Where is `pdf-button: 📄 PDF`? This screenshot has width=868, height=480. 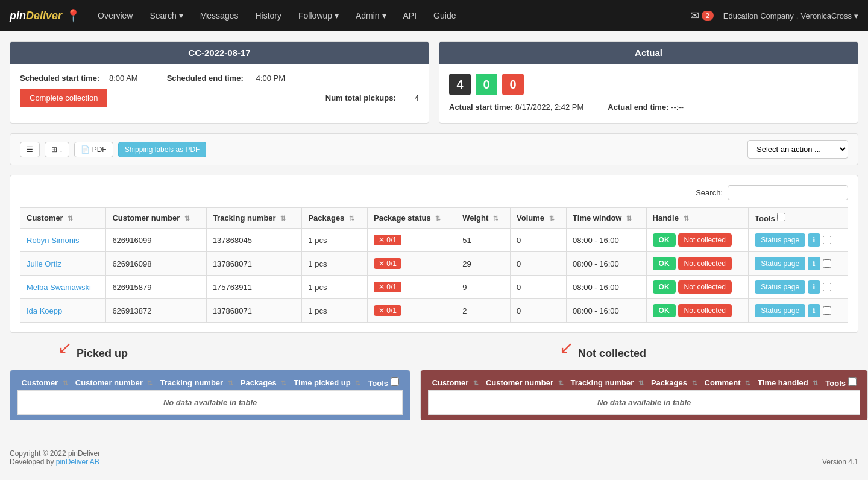
pdf-button: 📄 PDF is located at coordinates (93, 150).